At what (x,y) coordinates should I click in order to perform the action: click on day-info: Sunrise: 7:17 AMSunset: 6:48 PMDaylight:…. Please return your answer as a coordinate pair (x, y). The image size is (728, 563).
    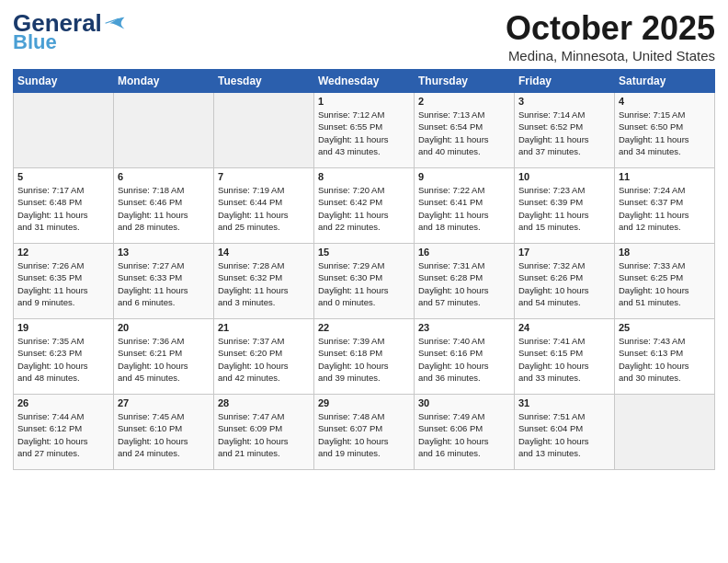
    Looking at the image, I should click on (63, 208).